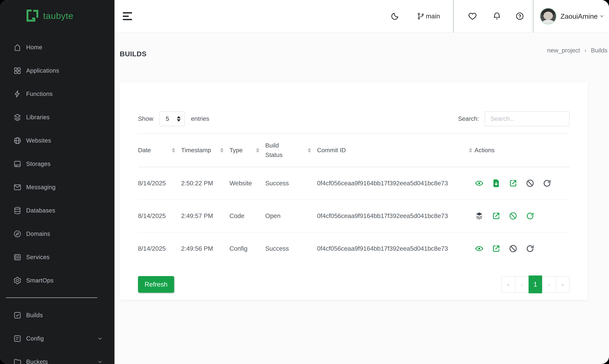 This screenshot has width=609, height=364. Describe the element at coordinates (535, 285) in the screenshot. I see `pagination: « ‹ 1 › »` at that location.